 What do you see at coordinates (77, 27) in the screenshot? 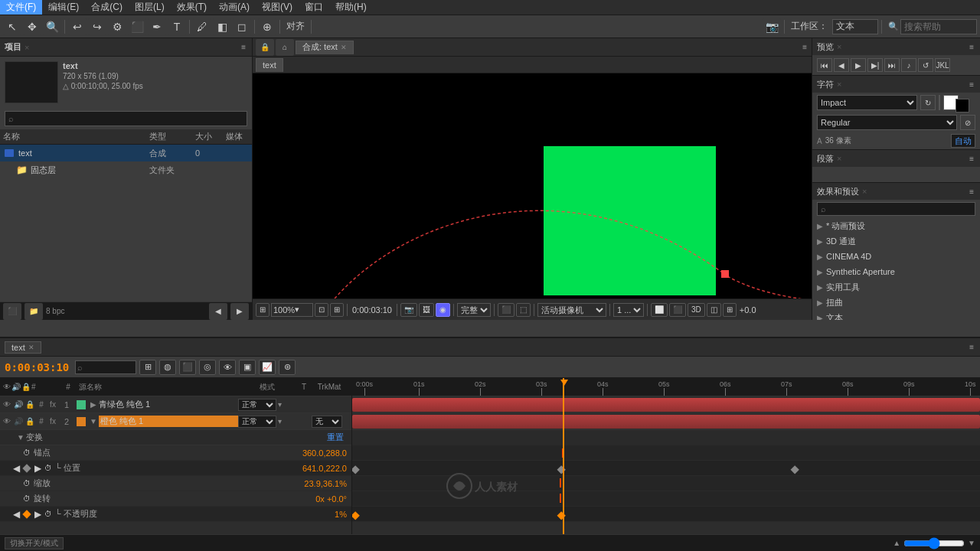
I see `tool-undo: ↩` at bounding box center [77, 27].